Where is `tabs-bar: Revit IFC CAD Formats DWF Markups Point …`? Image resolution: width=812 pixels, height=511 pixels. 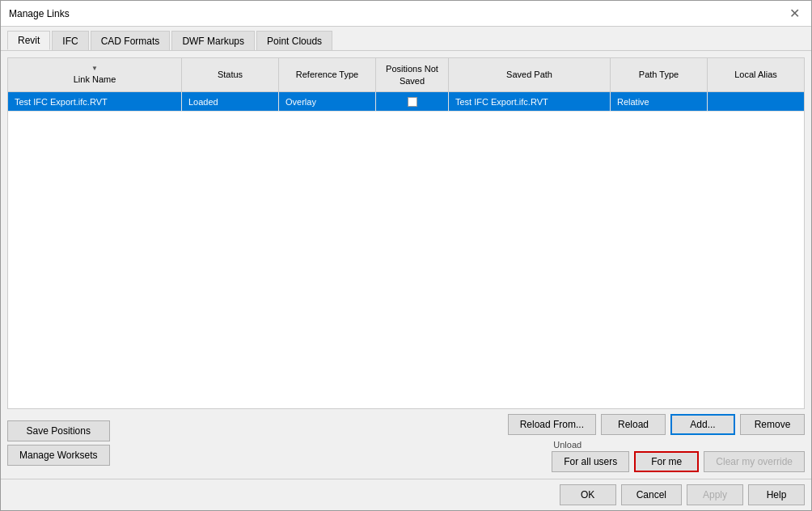
tabs-bar: Revit IFC CAD Formats DWF Markups Point … is located at coordinates (406, 39).